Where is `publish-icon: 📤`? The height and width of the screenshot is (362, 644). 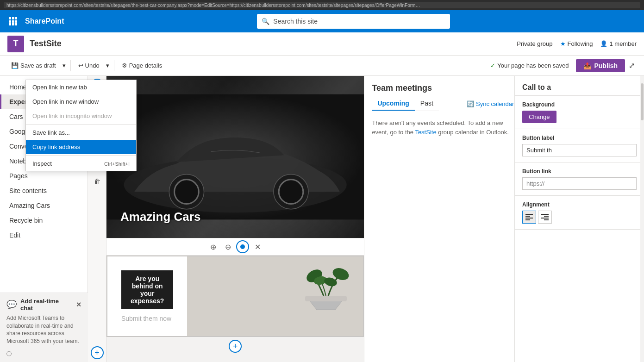 publish-icon: 📤 is located at coordinates (587, 66).